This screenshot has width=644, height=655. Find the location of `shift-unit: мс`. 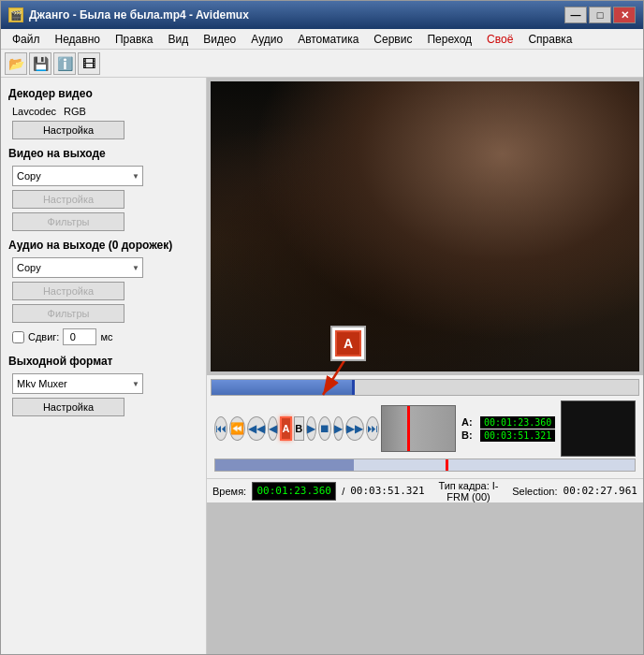

shift-unit: мс is located at coordinates (107, 337).